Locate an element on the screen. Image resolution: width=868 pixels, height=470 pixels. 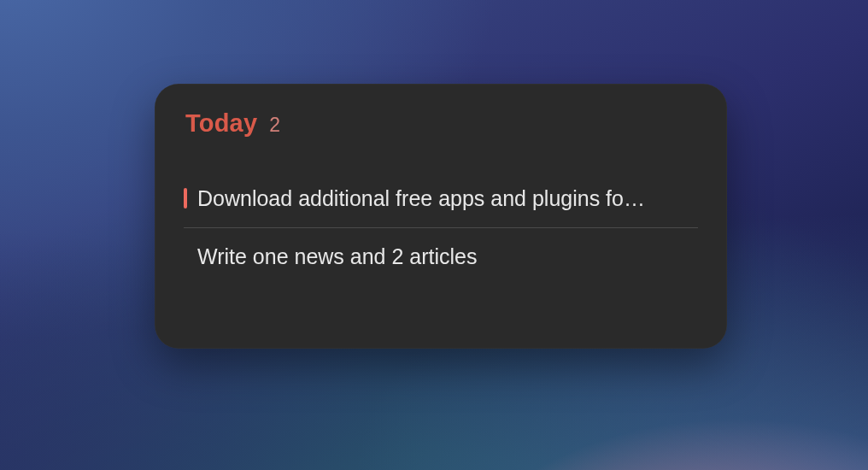
widget-header: Today 2 is located at coordinates (441, 123).